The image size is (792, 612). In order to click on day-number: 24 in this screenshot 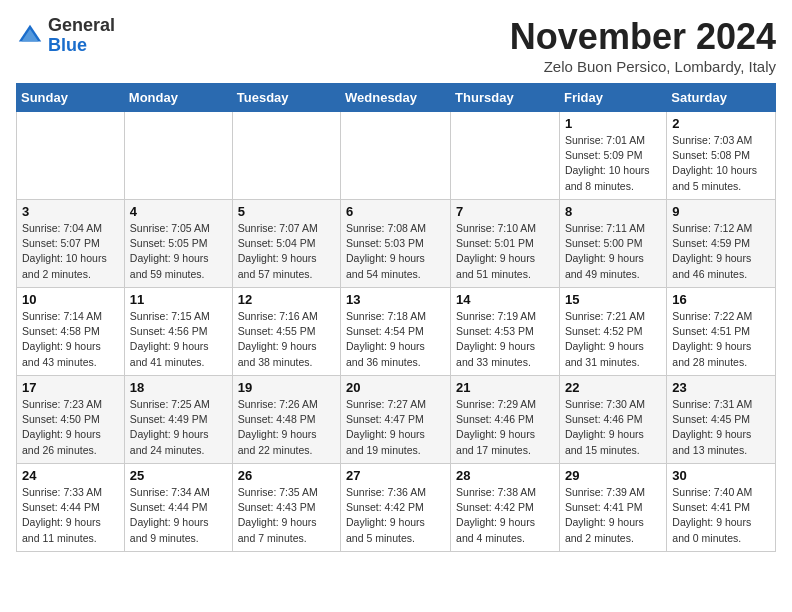, I will do `click(70, 476)`.